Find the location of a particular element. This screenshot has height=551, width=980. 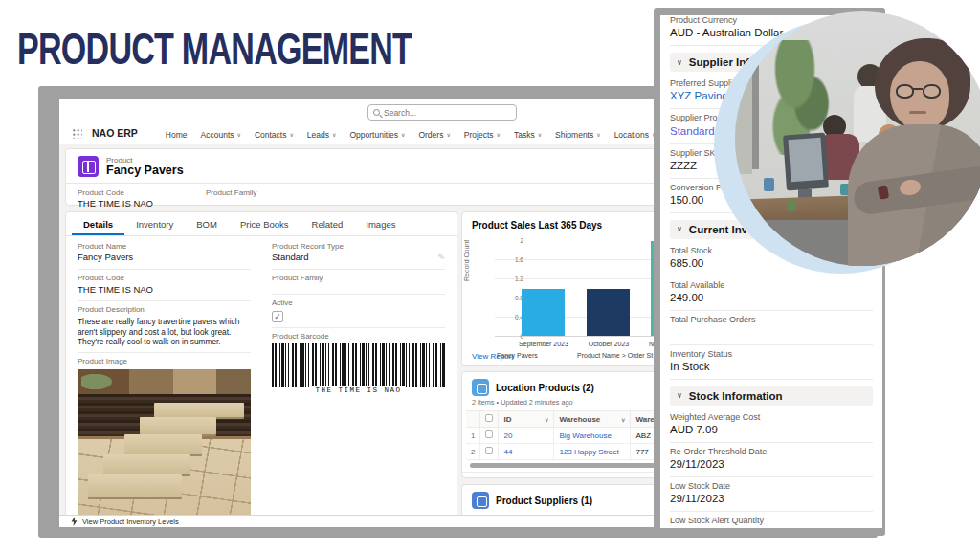

field-product-record-type: Product Record Type ✎Standard is located at coordinates (358, 254).